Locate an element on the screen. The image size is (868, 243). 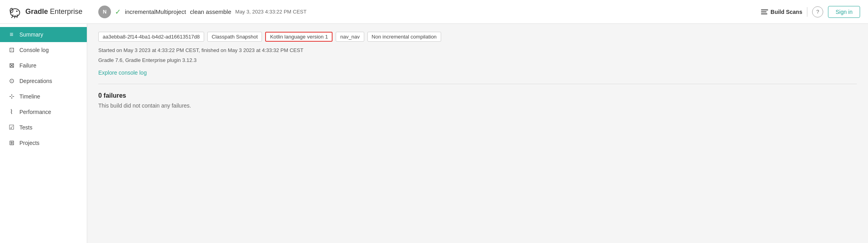
started-info: Started on May 3 2023 at 4:33:22 PM CEST… is located at coordinates (478, 51).